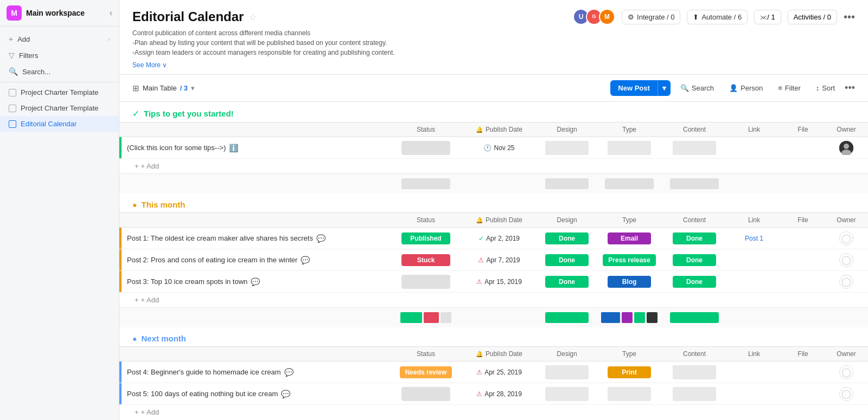  I want to click on publish-date: ⚠ Apr 25, 2019, so click(499, 372).